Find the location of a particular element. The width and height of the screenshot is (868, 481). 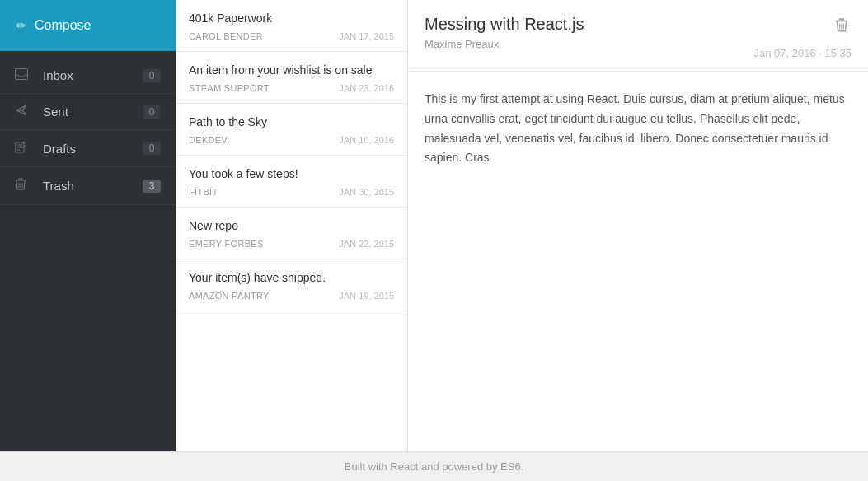

sent-count: 0 is located at coordinates (152, 112).